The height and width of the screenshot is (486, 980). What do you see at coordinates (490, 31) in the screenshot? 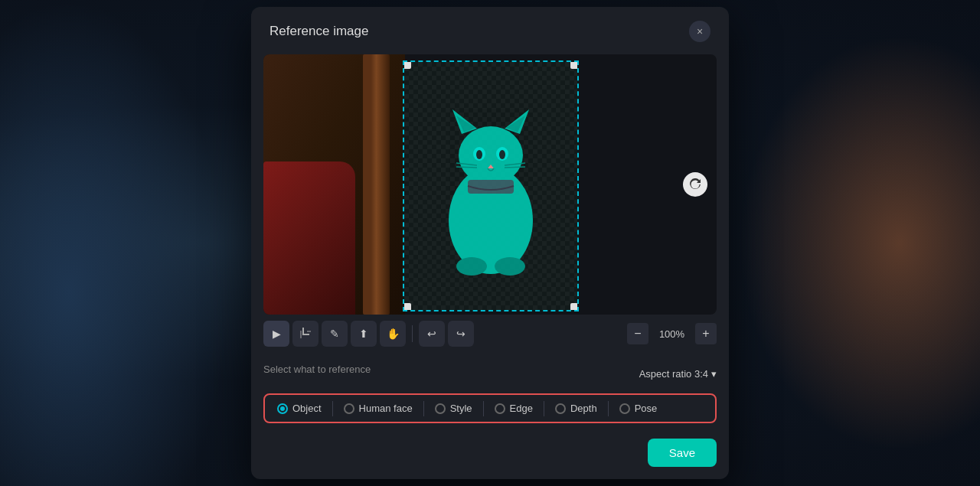
I see `modal-header: Reference image ×` at bounding box center [490, 31].